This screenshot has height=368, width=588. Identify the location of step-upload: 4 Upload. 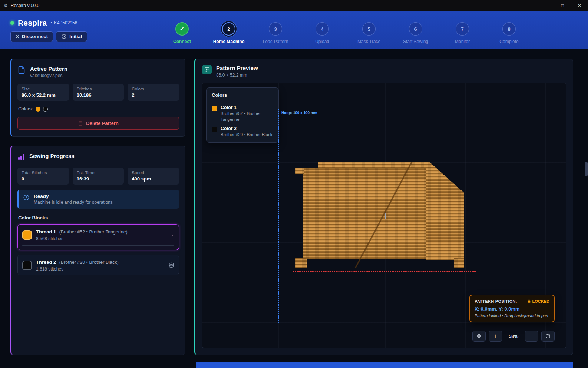
(322, 33).